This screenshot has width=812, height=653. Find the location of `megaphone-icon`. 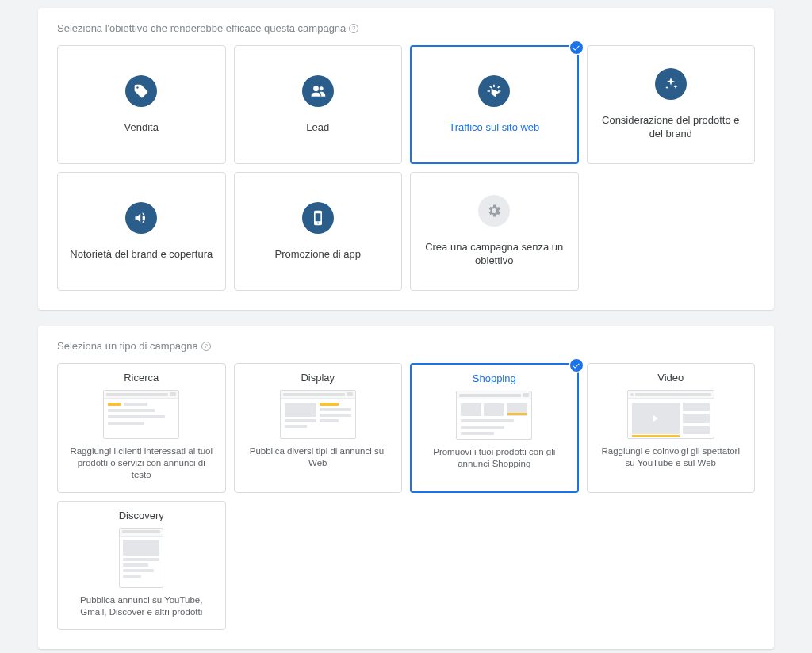

megaphone-icon is located at coordinates (141, 218).